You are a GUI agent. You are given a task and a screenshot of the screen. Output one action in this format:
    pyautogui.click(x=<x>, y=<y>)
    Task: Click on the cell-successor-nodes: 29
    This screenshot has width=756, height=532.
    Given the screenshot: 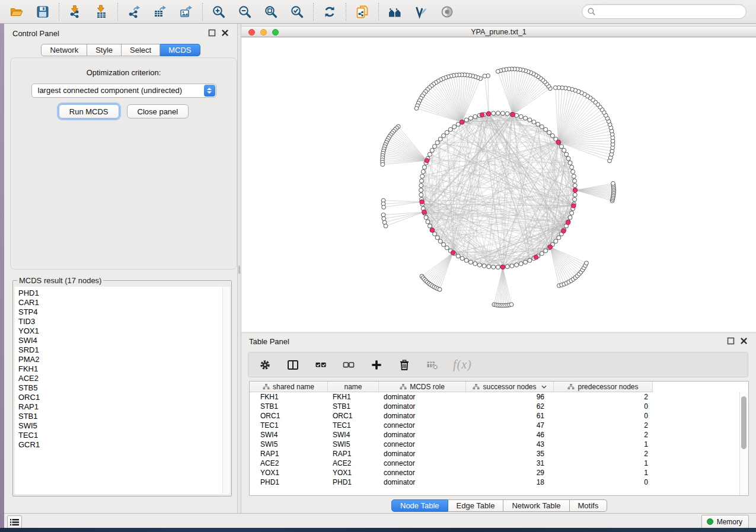 What is the action you would take?
    pyautogui.click(x=510, y=473)
    